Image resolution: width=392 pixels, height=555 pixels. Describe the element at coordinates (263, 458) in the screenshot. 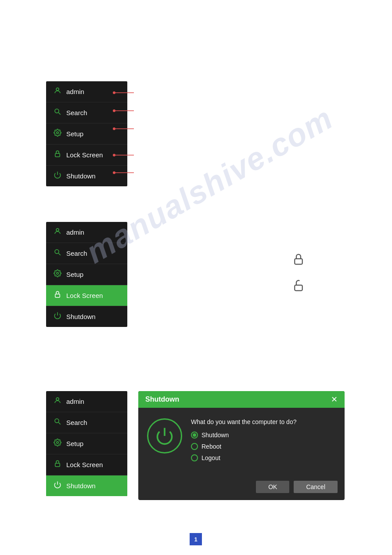

I see `radio-logout: Logout` at that location.